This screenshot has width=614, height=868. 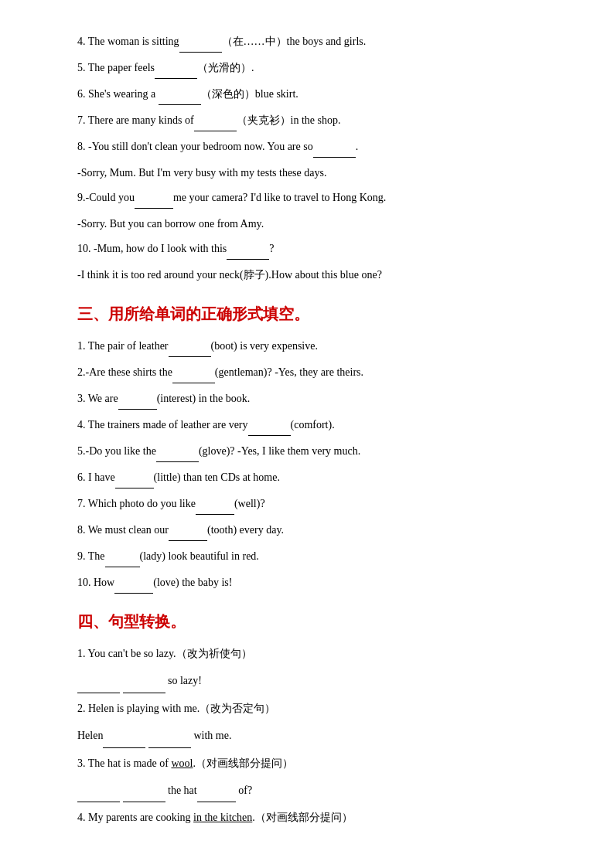 I want to click on section-4-title: 四、句型转换。, so click(x=315, y=621).